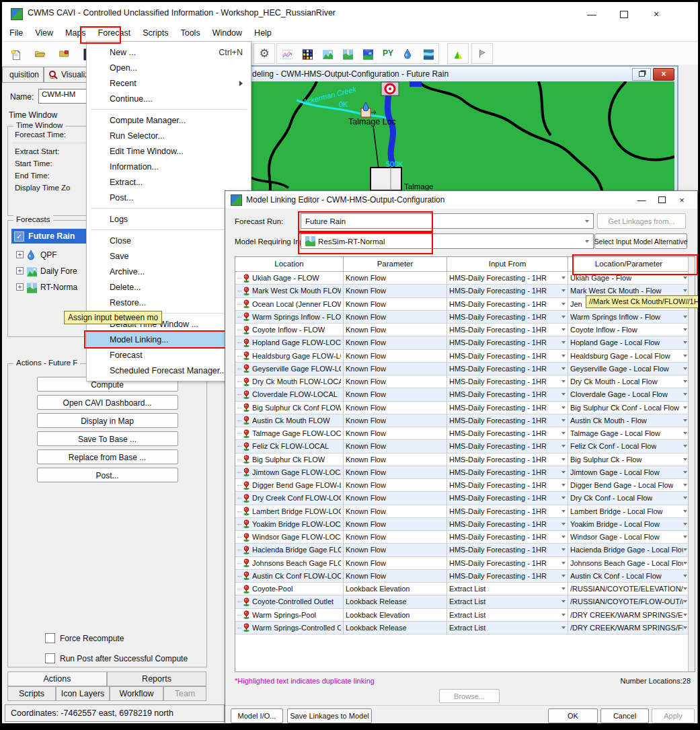  Describe the element at coordinates (641, 241) in the screenshot. I see `select-input-model-button: Select Input Model Alternative` at that location.